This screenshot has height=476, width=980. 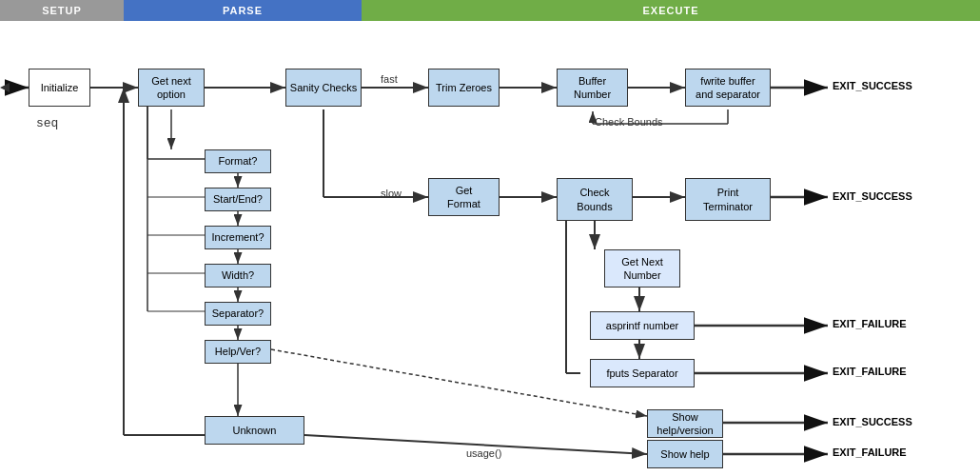 What do you see at coordinates (685, 424) in the screenshot?
I see `show-help-version-node: Show help/version` at bounding box center [685, 424].